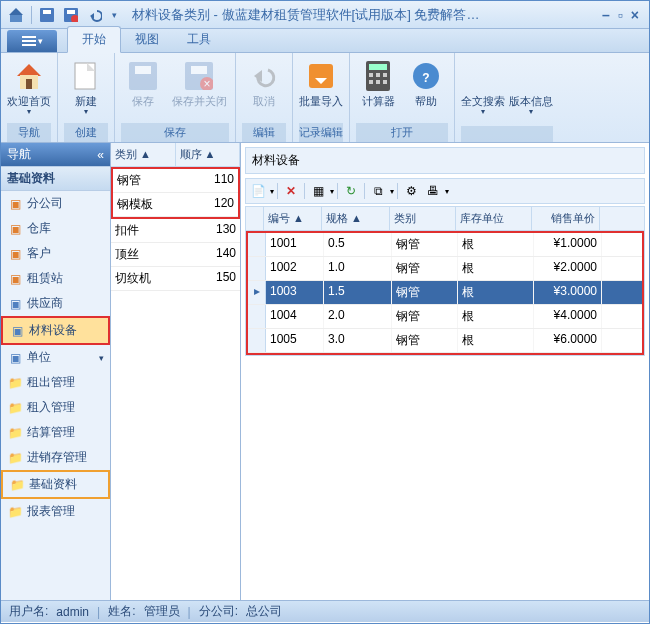 This screenshot has height=624, width=650. I want to click on tab-view: 视图, so click(147, 40).